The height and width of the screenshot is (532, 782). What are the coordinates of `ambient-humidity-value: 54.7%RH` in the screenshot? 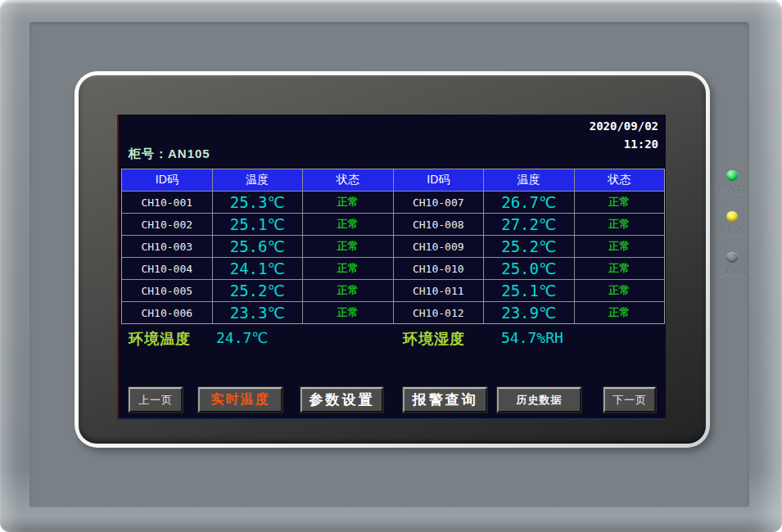 It's located at (532, 337).